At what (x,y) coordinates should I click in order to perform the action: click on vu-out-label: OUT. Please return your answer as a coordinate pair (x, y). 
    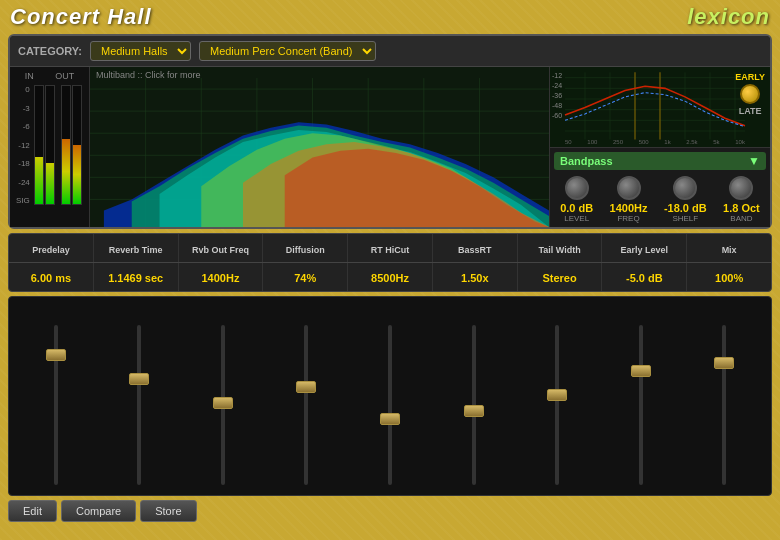
    Looking at the image, I should click on (64, 76).